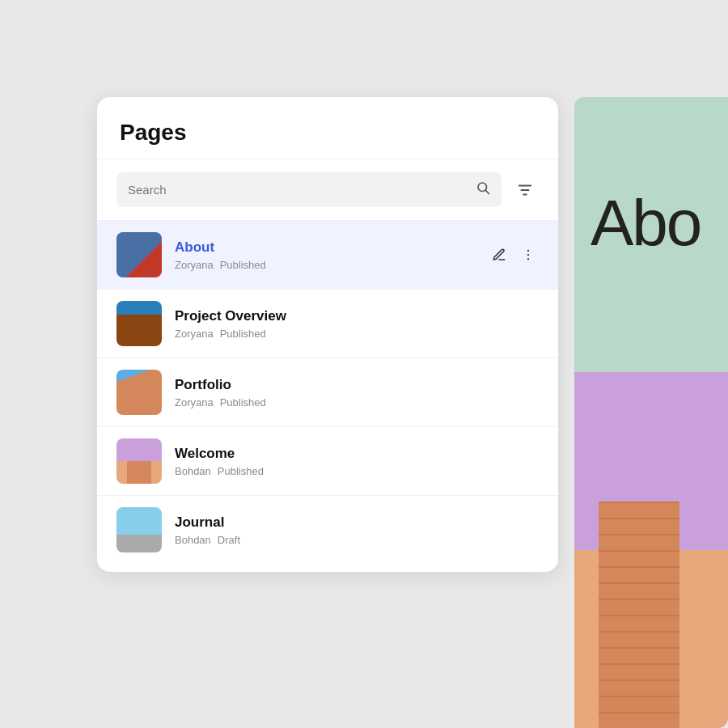 This screenshot has width=728, height=728. I want to click on page-info: Journal Bohdan Draft, so click(325, 531).